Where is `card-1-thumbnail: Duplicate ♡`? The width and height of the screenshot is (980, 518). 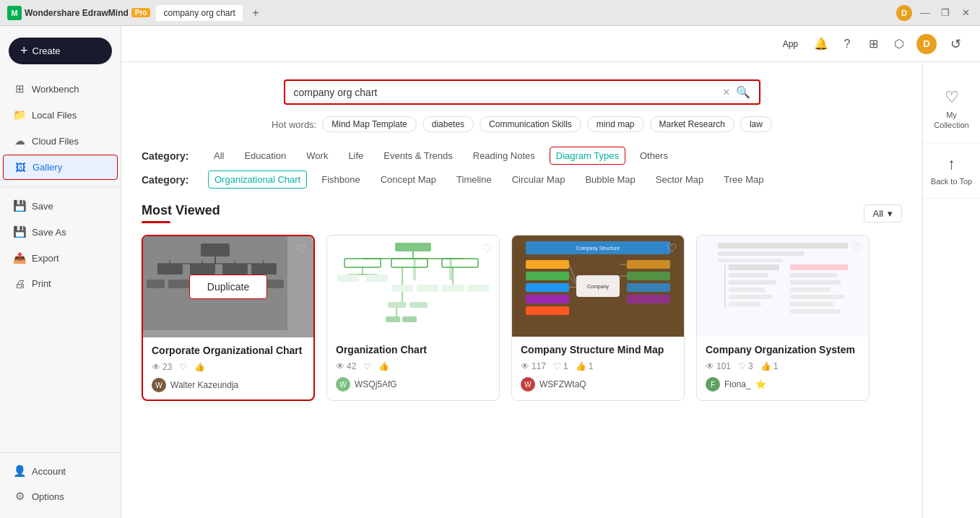
card-1-thumbnail: Duplicate ♡ is located at coordinates (228, 287).